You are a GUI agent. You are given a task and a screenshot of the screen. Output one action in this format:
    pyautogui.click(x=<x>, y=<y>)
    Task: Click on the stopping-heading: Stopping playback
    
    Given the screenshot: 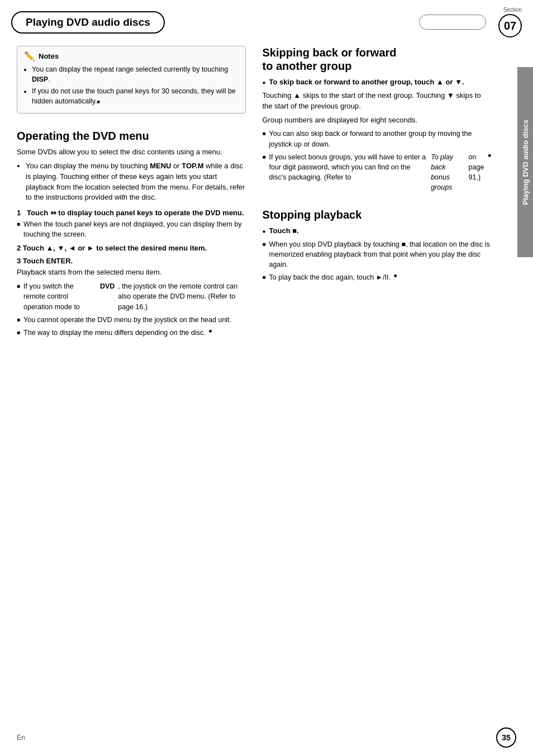 What is the action you would take?
    pyautogui.click(x=377, y=215)
    